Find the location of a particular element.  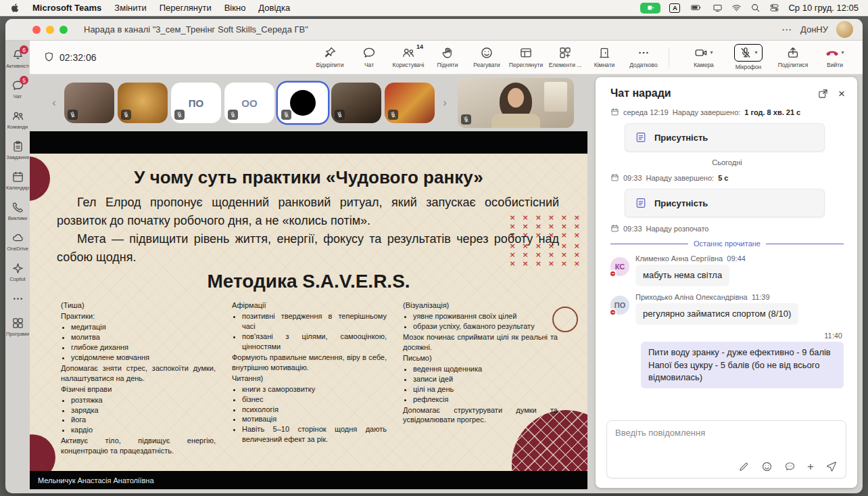

close-icon: × is located at coordinates (842, 93).